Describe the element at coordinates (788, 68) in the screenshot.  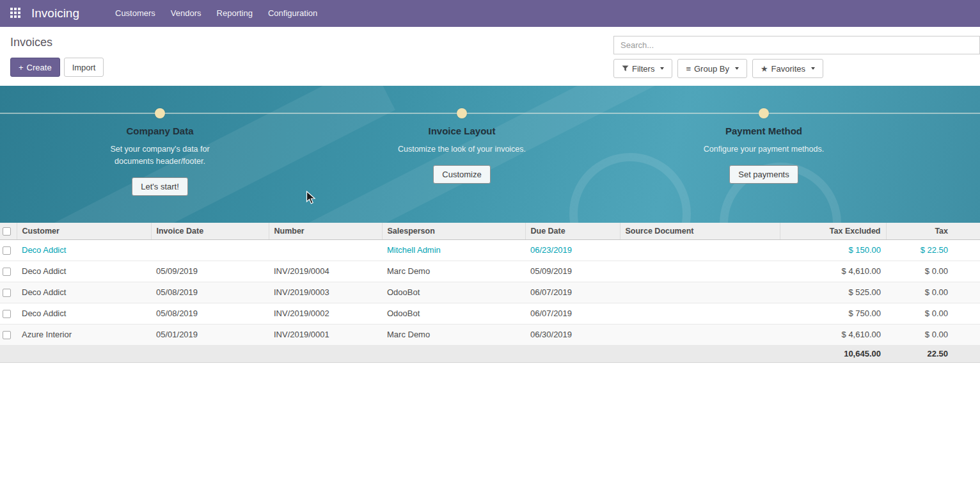
I see `favorites-button: ★ Favorites` at that location.